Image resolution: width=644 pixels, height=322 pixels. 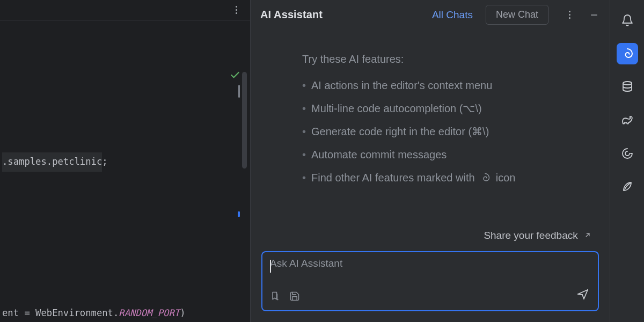 I want to click on tip-item: Automate commit messages, so click(x=445, y=155).